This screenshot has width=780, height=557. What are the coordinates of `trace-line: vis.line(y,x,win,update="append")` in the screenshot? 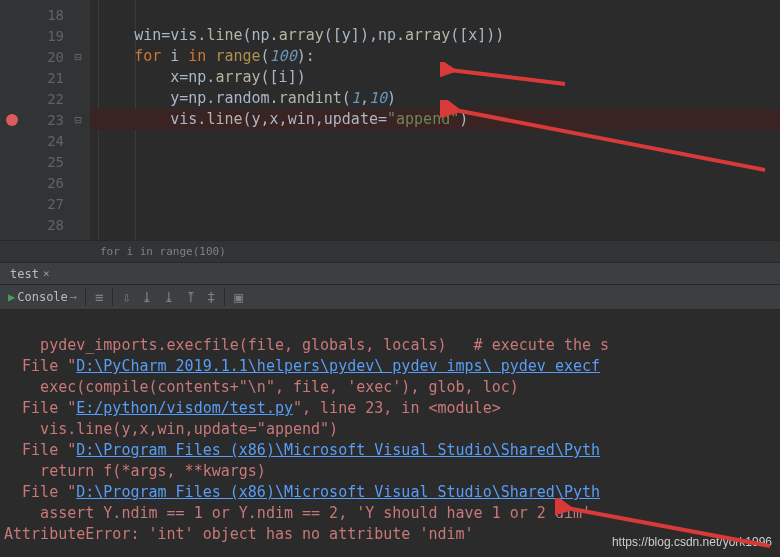 It's located at (171, 429).